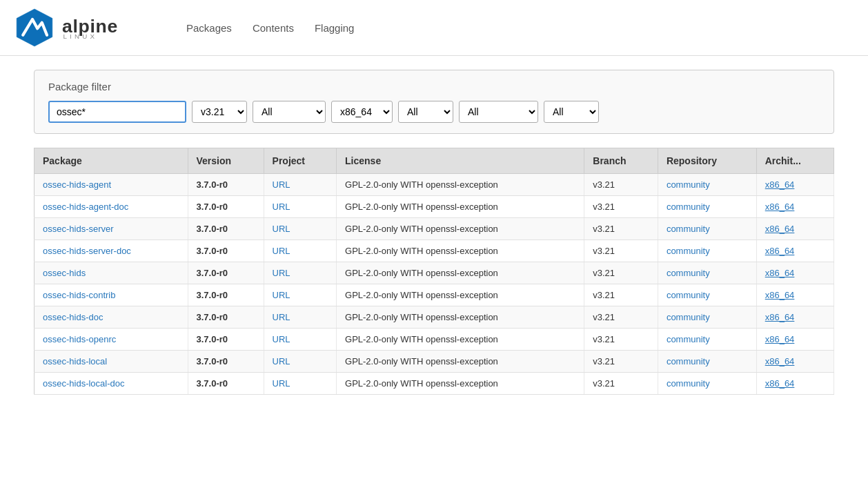 This screenshot has width=868, height=479. I want to click on package-link: ossec-hids-agent, so click(77, 185).